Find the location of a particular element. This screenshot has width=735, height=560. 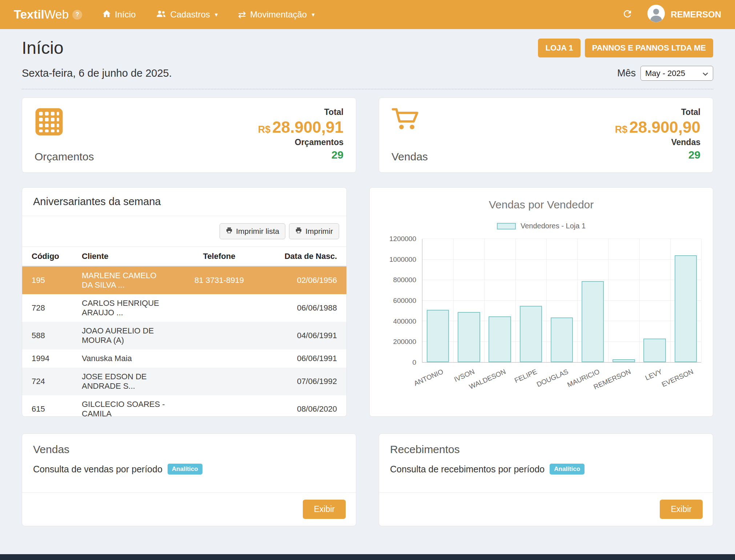

vendas-panel-description: Consulta de vendas por período is located at coordinates (98, 469).